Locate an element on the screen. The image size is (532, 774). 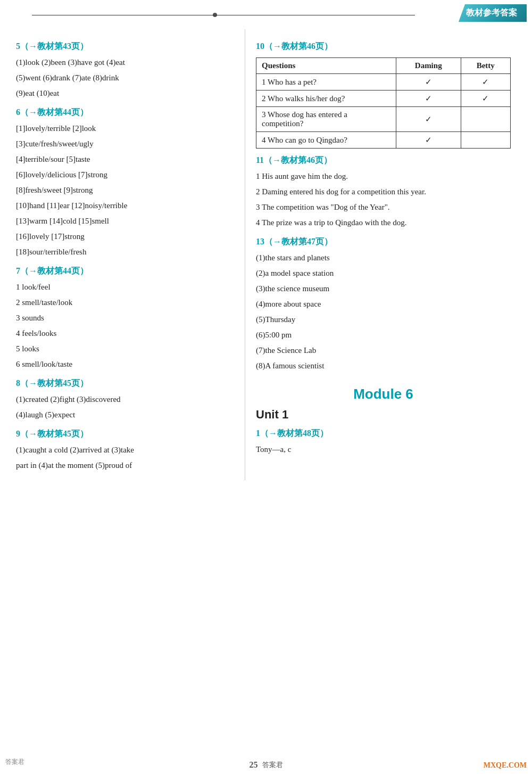
module-title: Module 6 is located at coordinates (383, 394).